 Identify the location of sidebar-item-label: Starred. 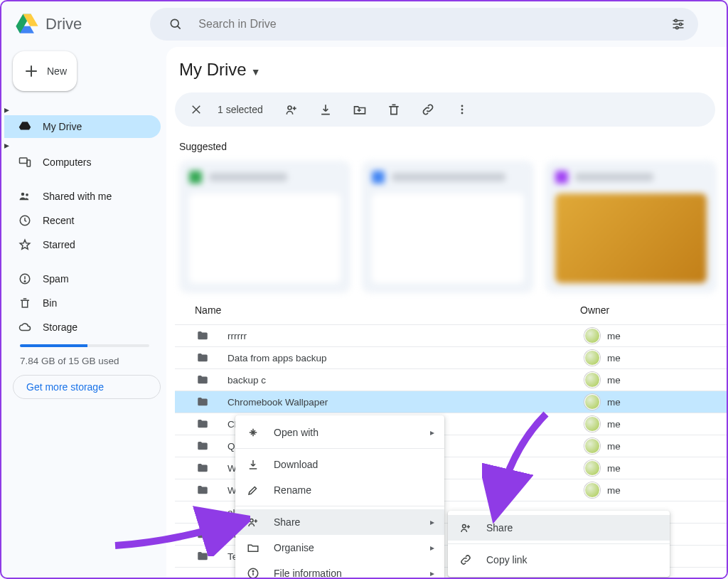
(59, 245).